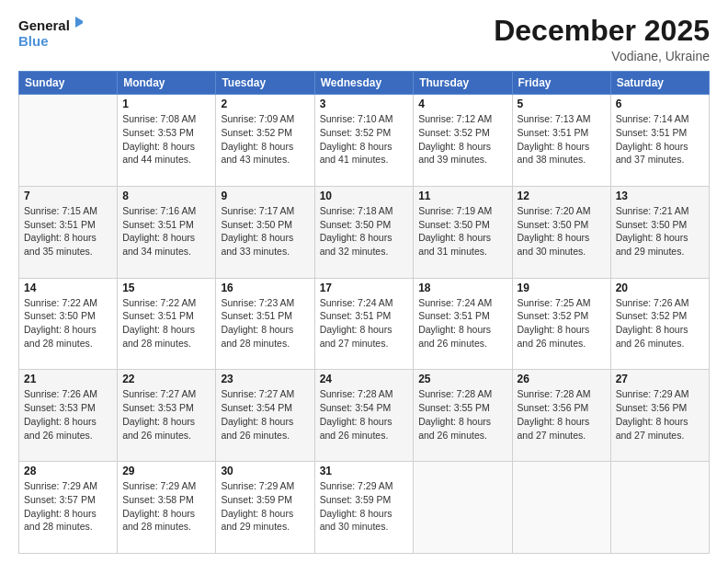 The width and height of the screenshot is (728, 563). I want to click on day-info: Sunrise: 7:29 AMSunset: 3:56 PMDaylight:…, so click(660, 414).